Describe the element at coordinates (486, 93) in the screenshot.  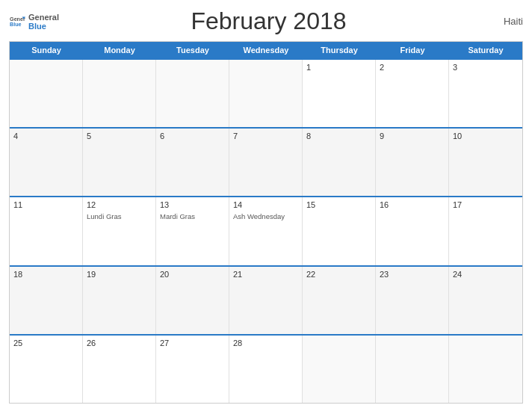
I see `day-cell: 3` at that location.